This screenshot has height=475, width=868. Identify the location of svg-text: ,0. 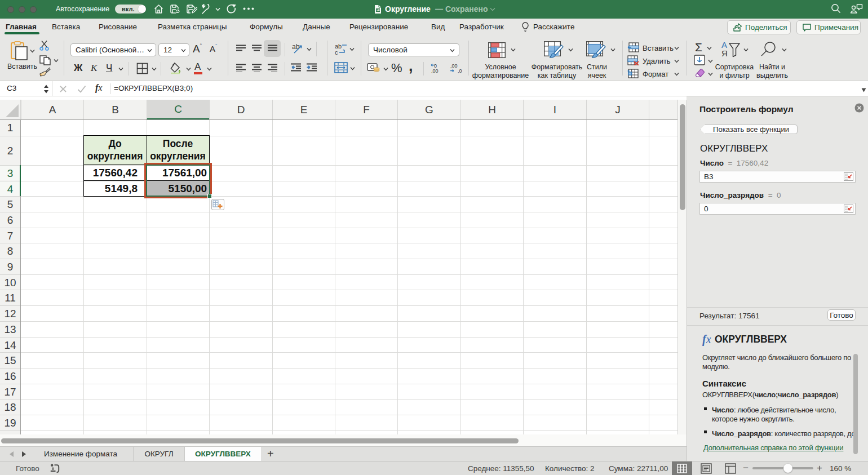
(460, 71).